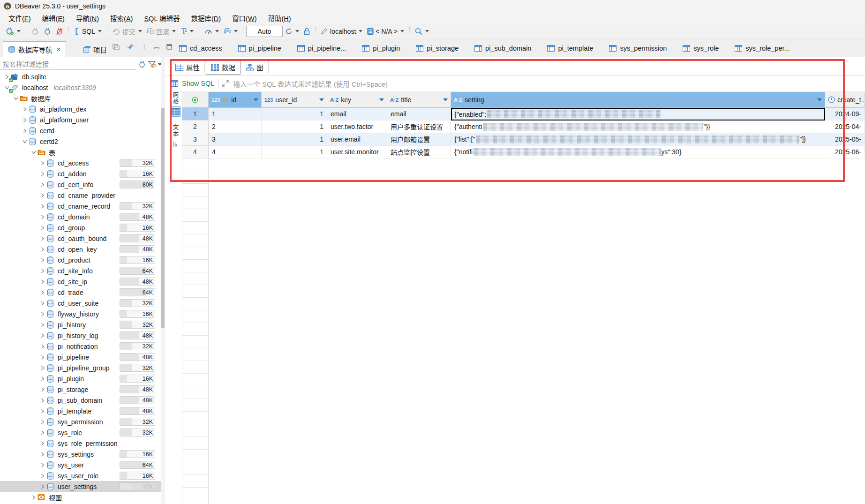 This screenshot has height=504, width=865. Describe the element at coordinates (201, 48) in the screenshot. I see `editor-tab-cd_access: cd_access` at that location.